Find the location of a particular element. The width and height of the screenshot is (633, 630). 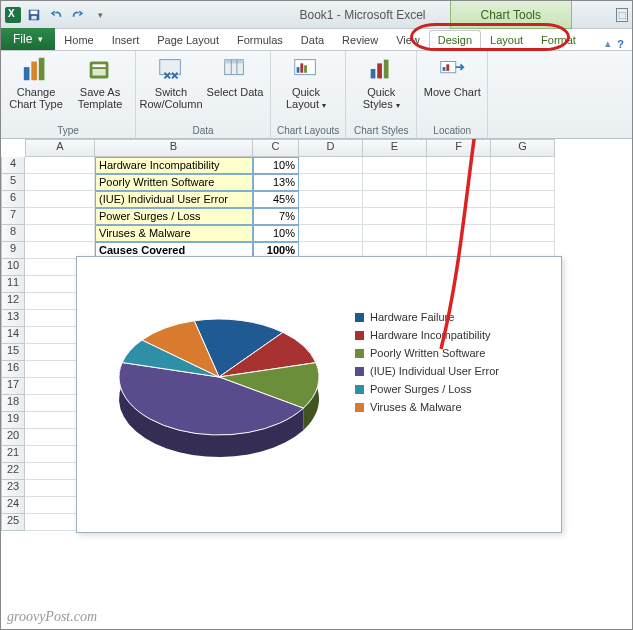

row-header: 13 is located at coordinates (13, 318).